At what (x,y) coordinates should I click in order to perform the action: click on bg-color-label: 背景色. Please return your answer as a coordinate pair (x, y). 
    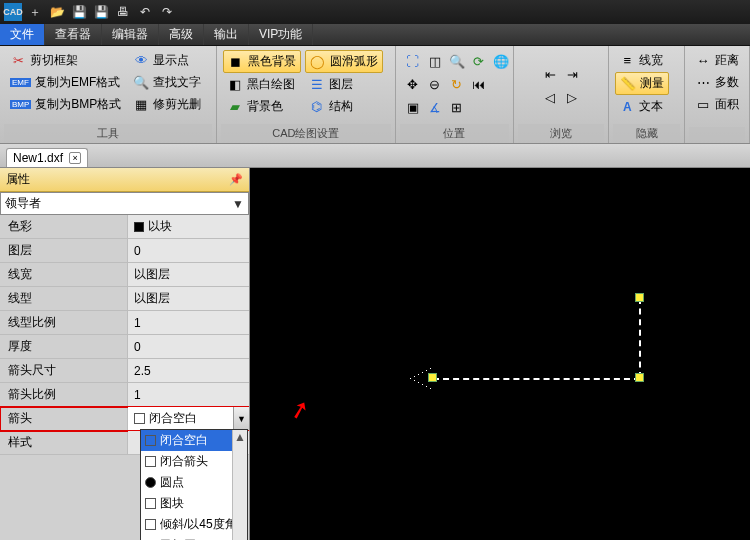
    Looking at the image, I should click on (265, 106).